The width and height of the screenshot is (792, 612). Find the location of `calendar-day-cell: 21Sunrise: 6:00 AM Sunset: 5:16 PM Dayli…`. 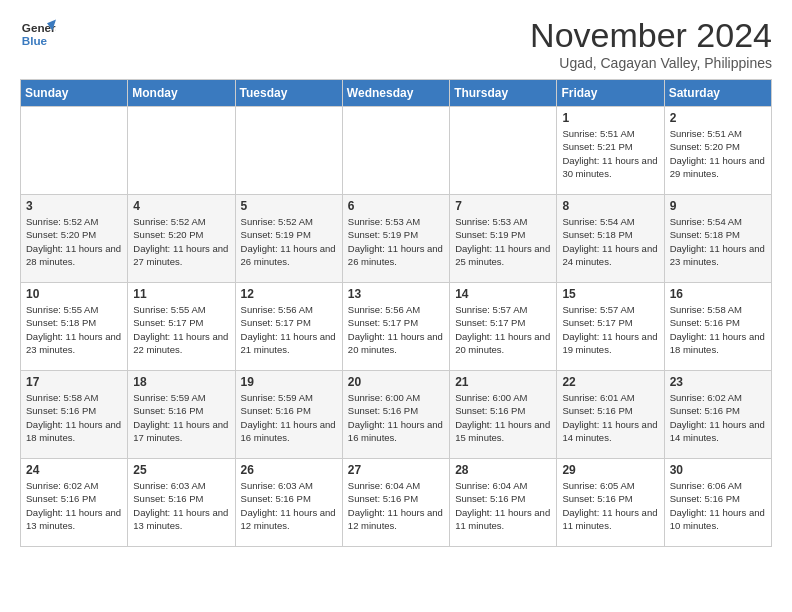

calendar-day-cell: 21Sunrise: 6:00 AM Sunset: 5:16 PM Dayli… is located at coordinates (504, 415).